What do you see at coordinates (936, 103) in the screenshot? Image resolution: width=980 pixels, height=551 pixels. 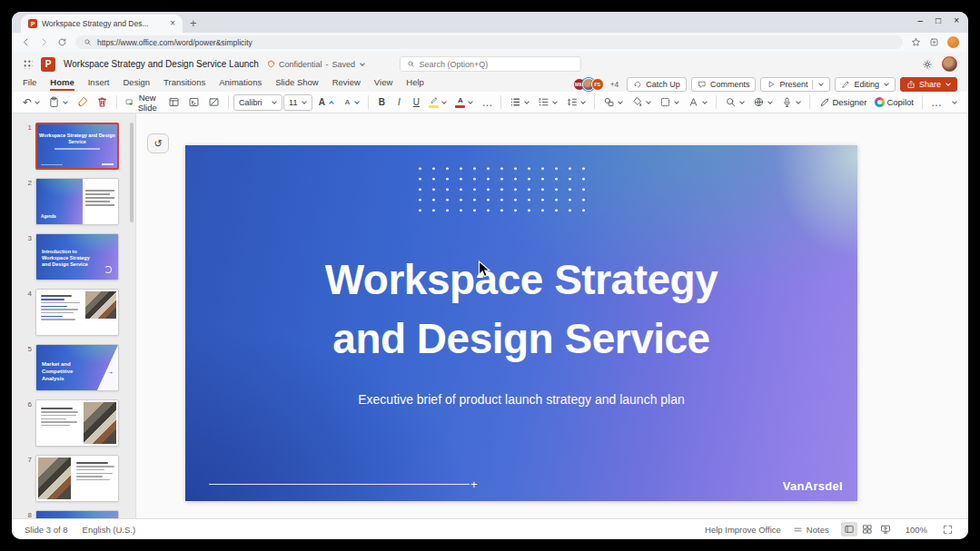 I see `more-commands-button: …` at bounding box center [936, 103].